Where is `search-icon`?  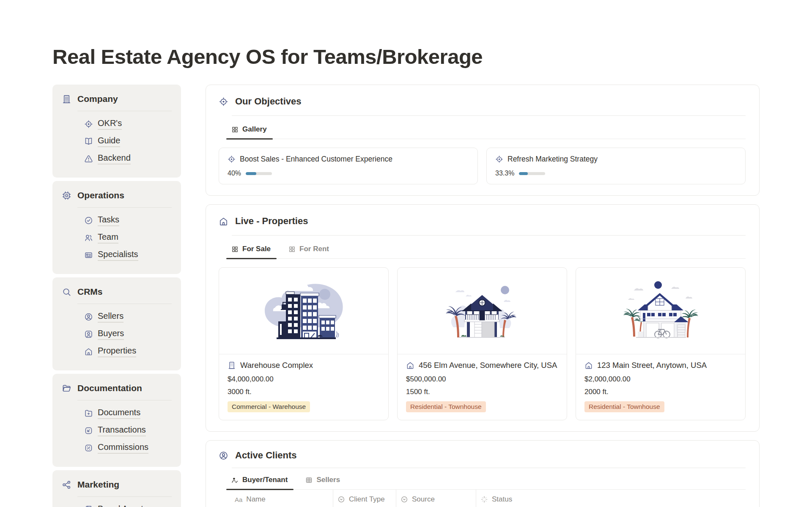
search-icon is located at coordinates (67, 292).